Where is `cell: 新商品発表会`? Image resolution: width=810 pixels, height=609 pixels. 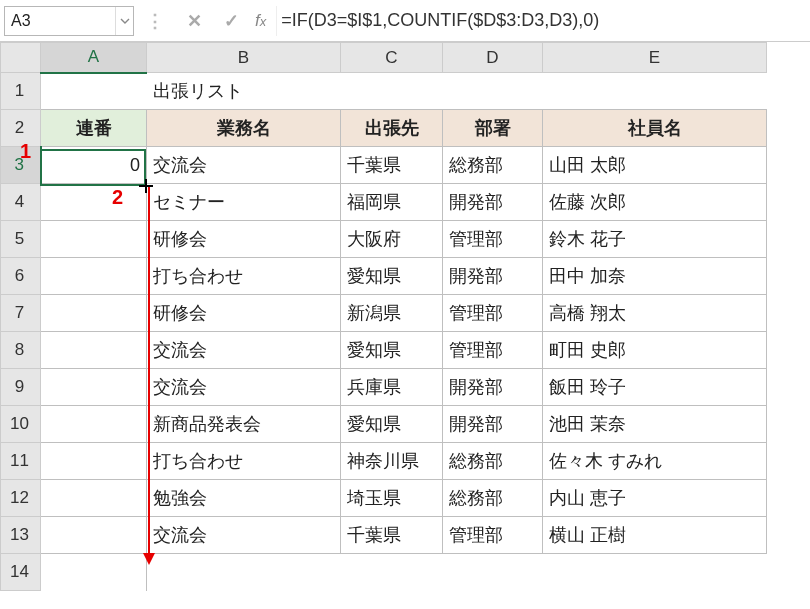
cell: 新商品発表会 is located at coordinates (244, 424).